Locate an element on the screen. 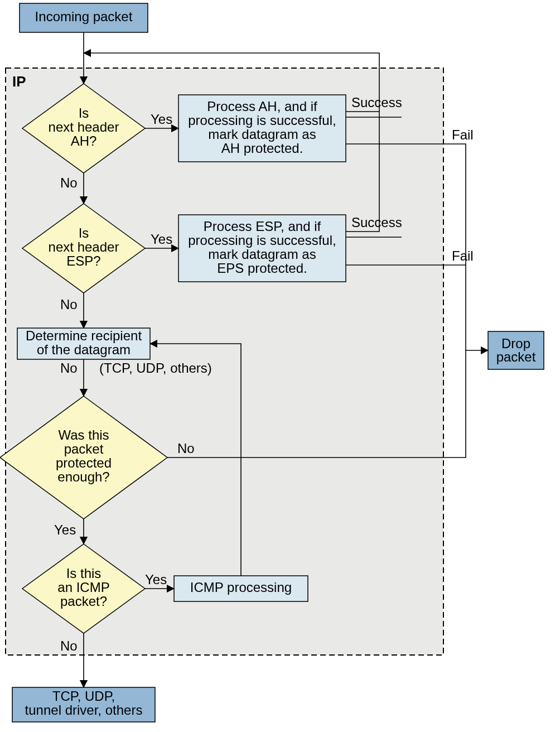  decision-protected-l1: Was this is located at coordinates (84, 435).